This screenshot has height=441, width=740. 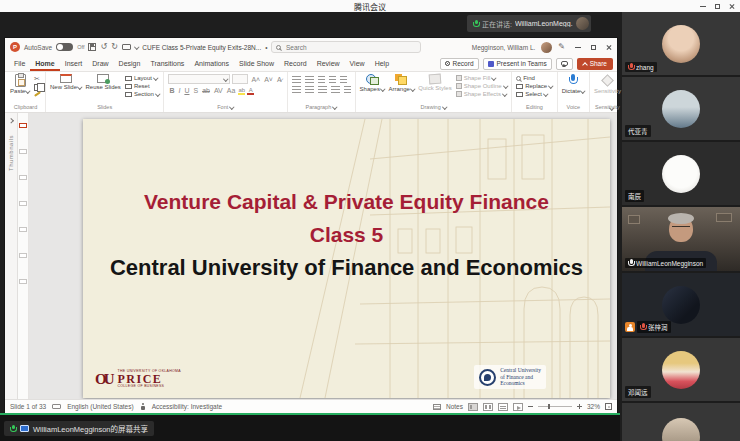 I want to click on numbering-icon, so click(x=310, y=80).